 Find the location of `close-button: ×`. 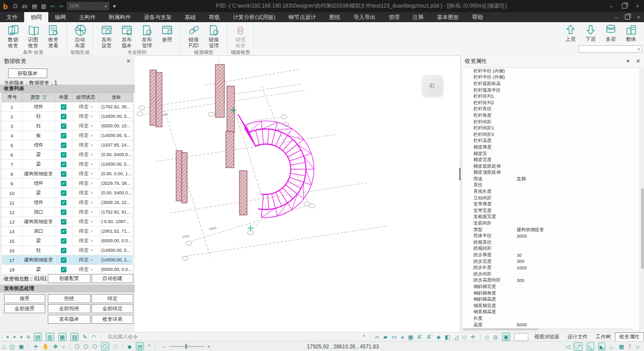

close-button: × is located at coordinates (637, 6).